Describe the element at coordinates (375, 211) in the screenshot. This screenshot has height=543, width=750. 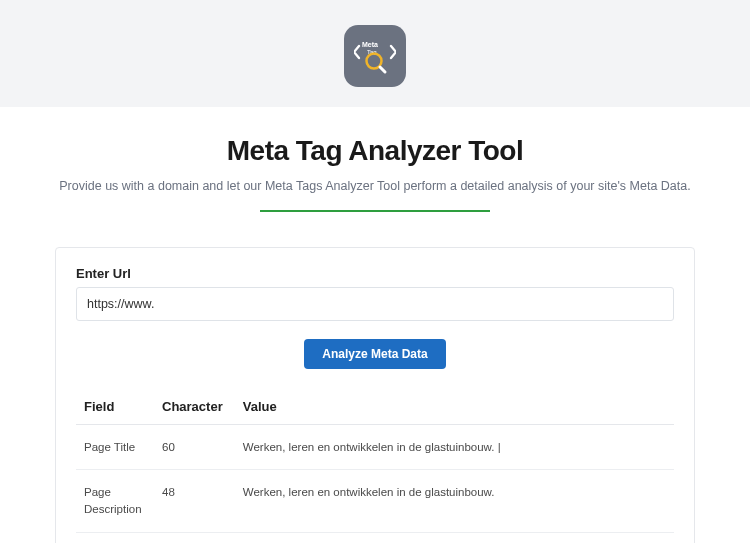
I see `title-underline` at that location.